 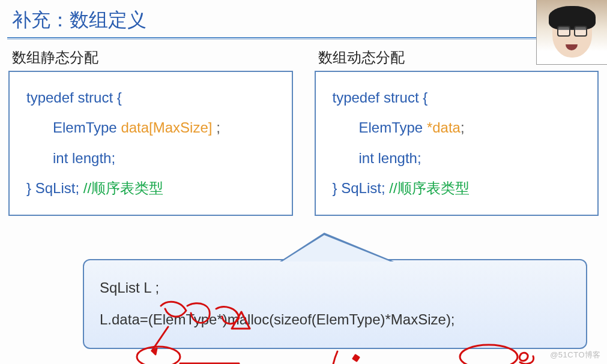 What do you see at coordinates (86, 127) in the screenshot?
I see `left-line2-pre: ElemType` at bounding box center [86, 127].